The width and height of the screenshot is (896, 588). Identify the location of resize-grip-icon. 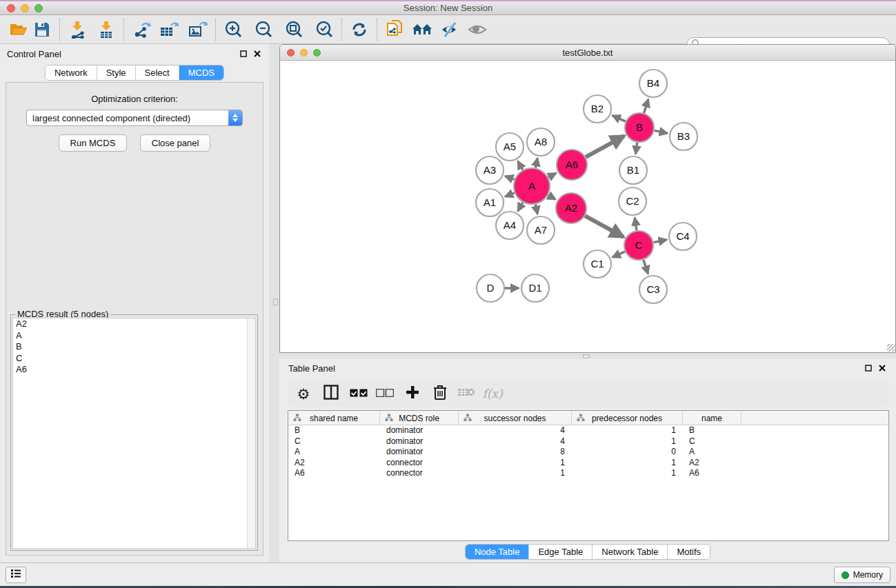
(891, 347).